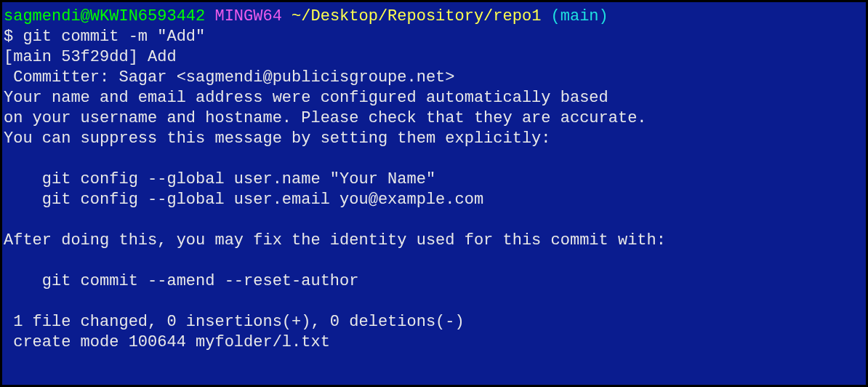  I want to click on prompt-branch: (main), so click(580, 16).